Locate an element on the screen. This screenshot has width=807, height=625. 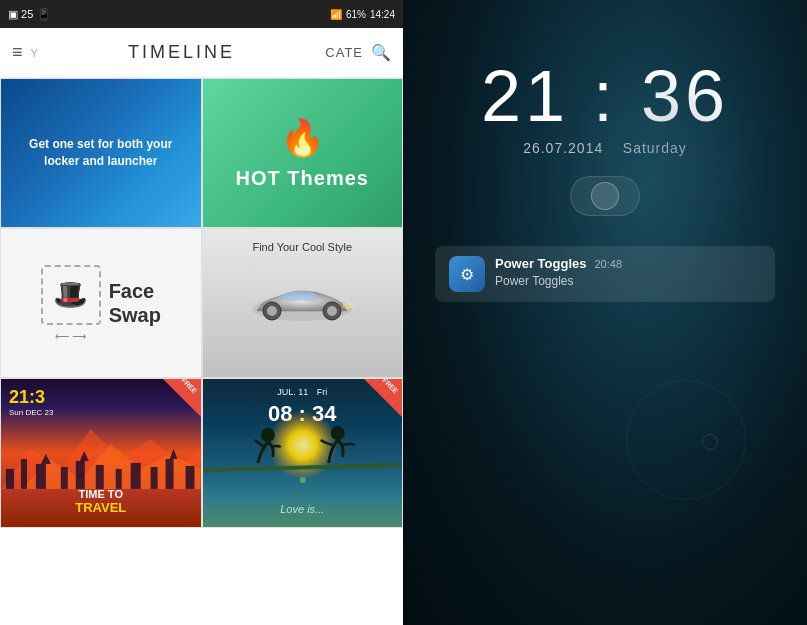
face-label-2: Swap is located at coordinates (135, 315).